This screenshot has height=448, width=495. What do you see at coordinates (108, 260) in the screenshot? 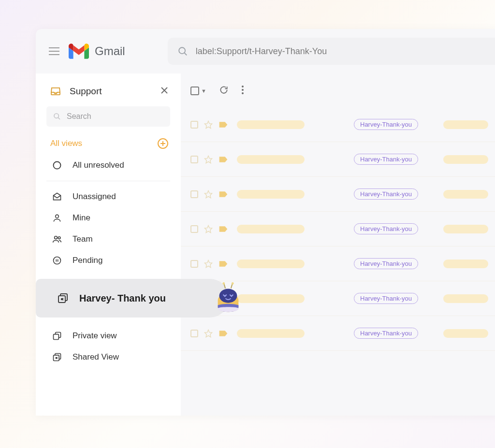
I see `sidebar-item-pending: Pending` at bounding box center [108, 260].